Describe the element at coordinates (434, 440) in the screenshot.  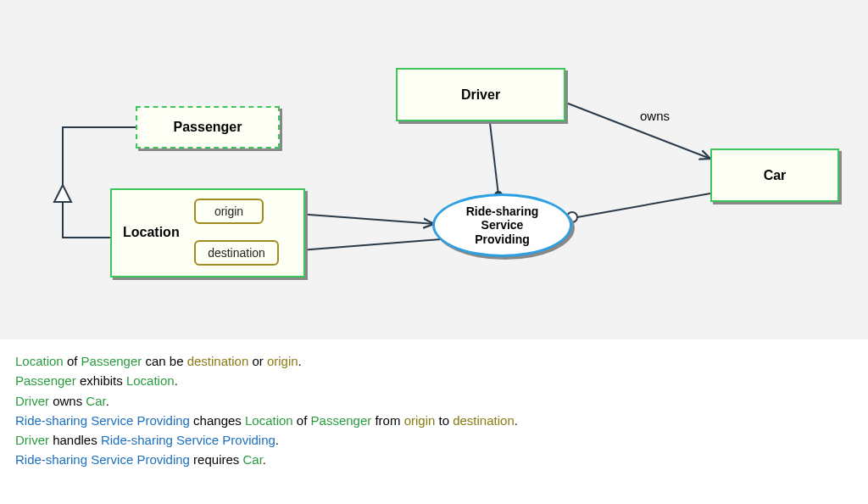
I see `sentence-5: Driver handles Ride-sharing Service Prov…` at that location.